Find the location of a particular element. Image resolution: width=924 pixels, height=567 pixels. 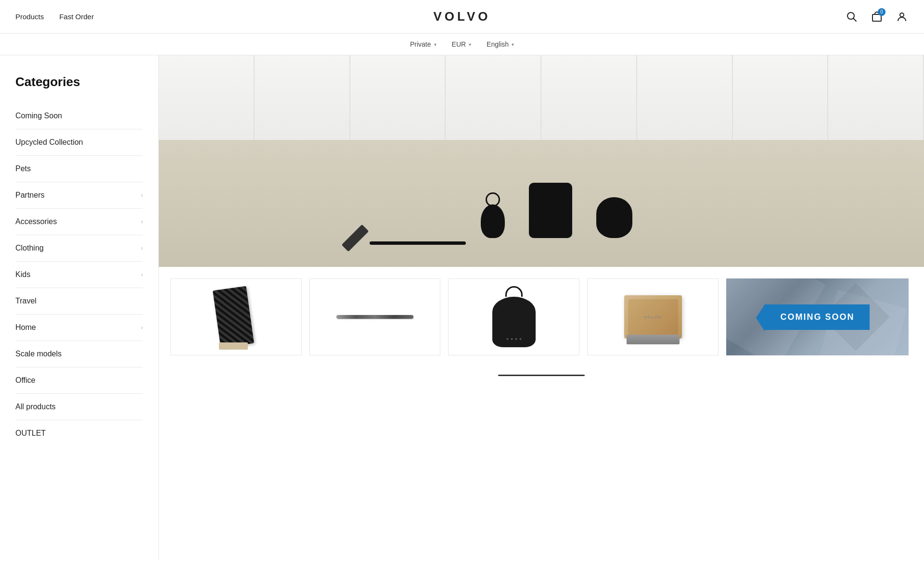

private-chevron: ▾ is located at coordinates (435, 44).